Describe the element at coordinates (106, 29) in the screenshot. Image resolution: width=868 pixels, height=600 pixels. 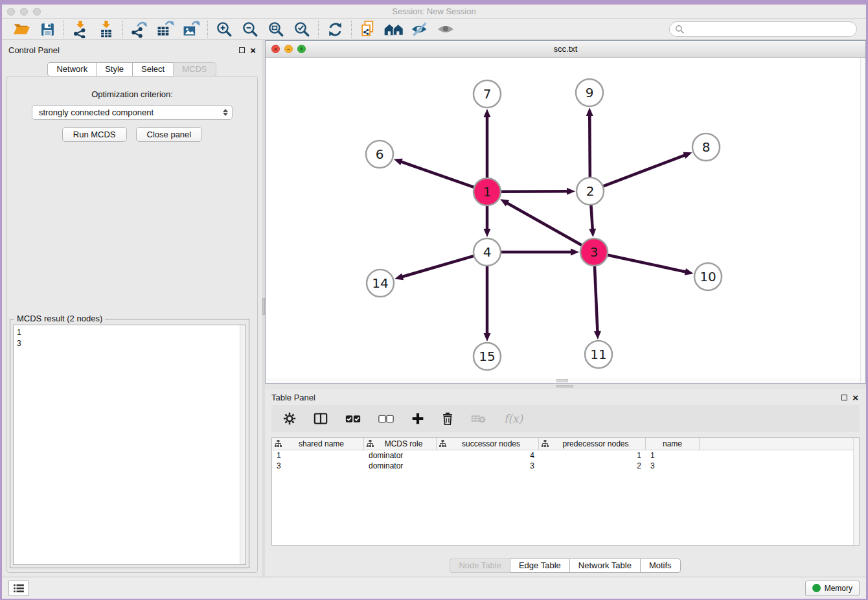
I see `import-table-button` at that location.